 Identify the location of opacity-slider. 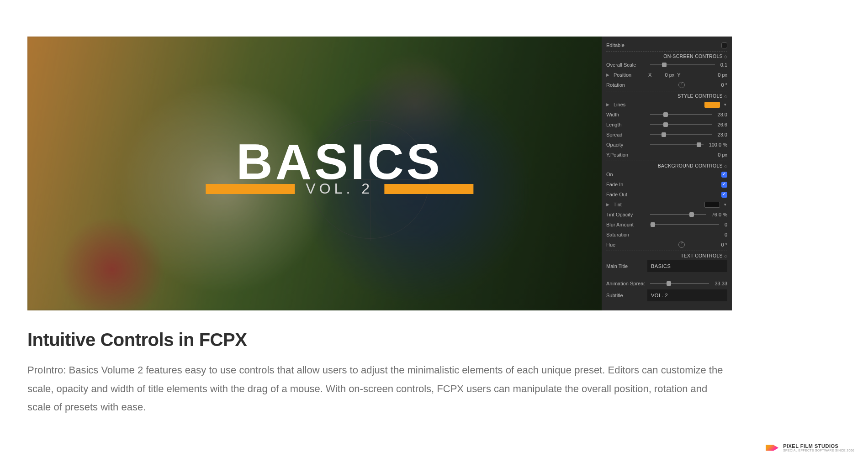
(677, 145).